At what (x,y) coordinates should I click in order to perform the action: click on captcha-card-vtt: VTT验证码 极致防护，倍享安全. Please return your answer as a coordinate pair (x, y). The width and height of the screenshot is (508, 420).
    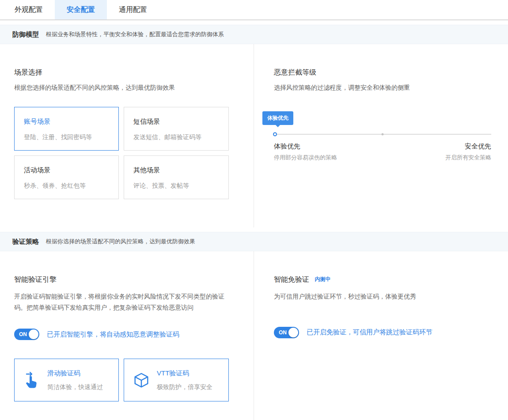
    Looking at the image, I should click on (176, 380).